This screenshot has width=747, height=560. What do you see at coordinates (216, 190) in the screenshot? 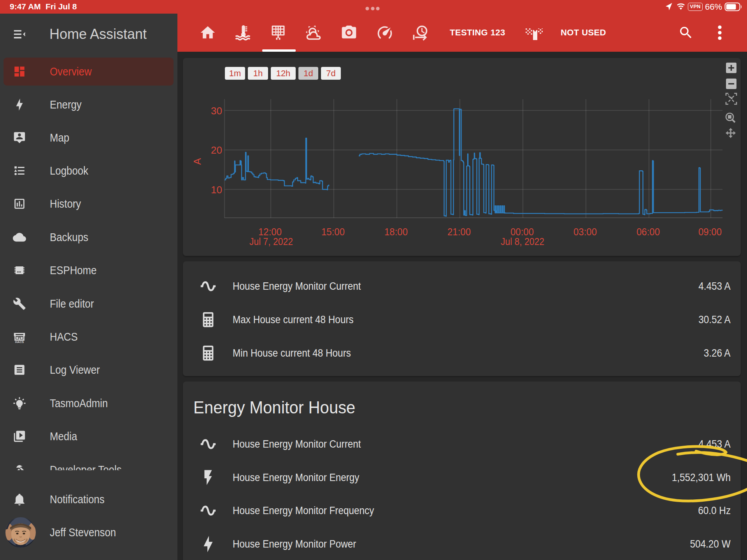
I see `svg-text: 10` at bounding box center [216, 190].